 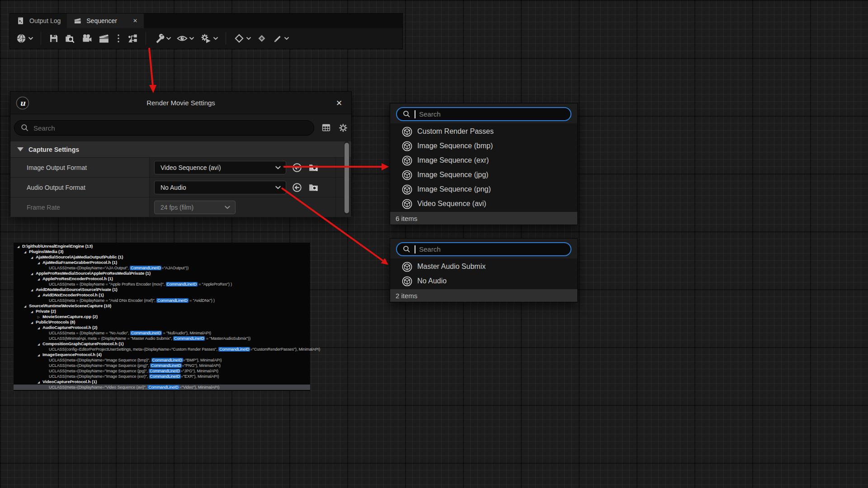 I want to click on tree-node: ◢AjaMedia\Source\AjaMediaOutput\Public (…, so click(x=162, y=257).